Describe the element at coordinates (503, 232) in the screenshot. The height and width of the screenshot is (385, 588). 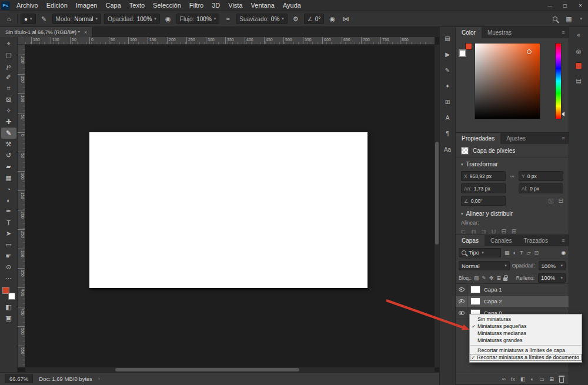
I see `align-middle-icon: ⊟` at that location.